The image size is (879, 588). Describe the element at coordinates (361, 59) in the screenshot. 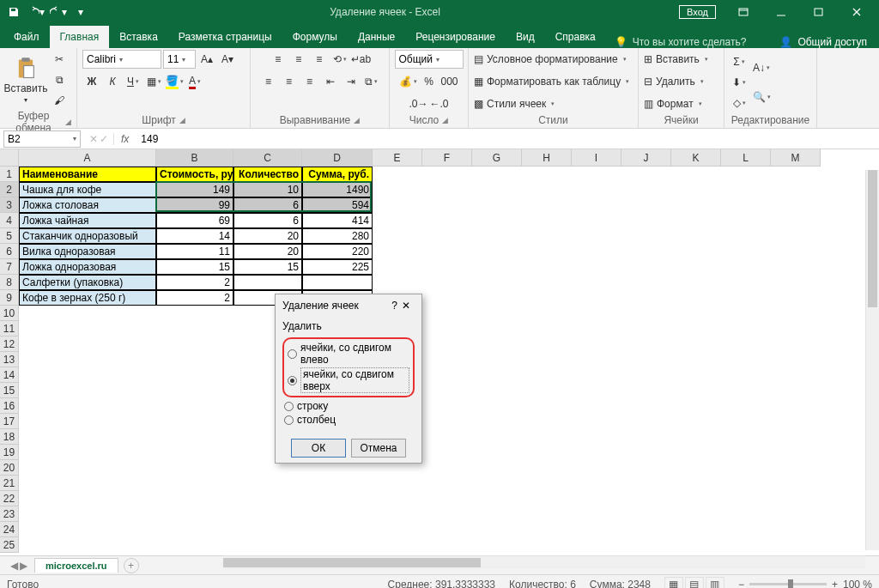

I see `wrap-text-icon: ↵ab` at that location.